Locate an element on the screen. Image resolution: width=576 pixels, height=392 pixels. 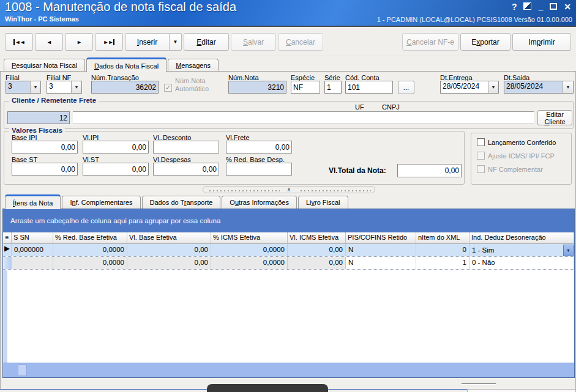
row-indicator-icon: ▶ is located at coordinates (7, 250).